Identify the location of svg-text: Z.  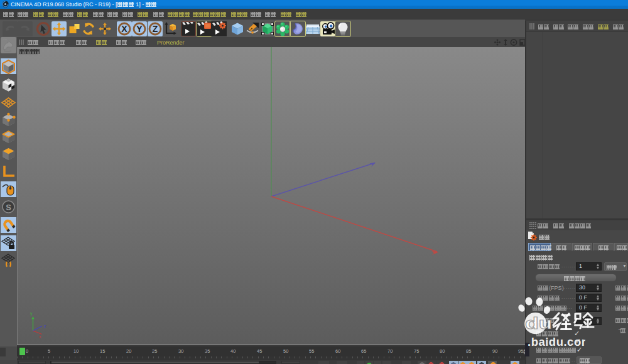
(156, 29).